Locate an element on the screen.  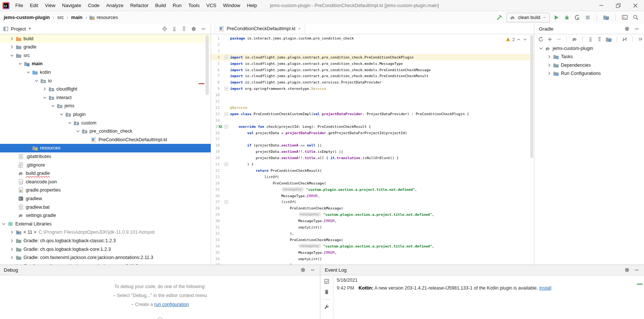
code-line-24: PreConditionCheckMessage( is located at coordinates (278, 183).